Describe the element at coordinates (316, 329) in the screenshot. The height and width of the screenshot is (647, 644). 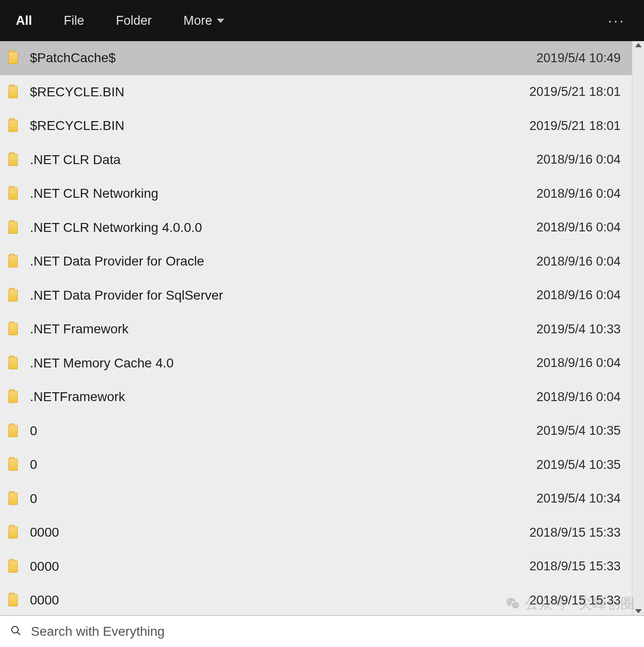
I see `list-item: .NET Framework2019/5/4 10:33` at that location.